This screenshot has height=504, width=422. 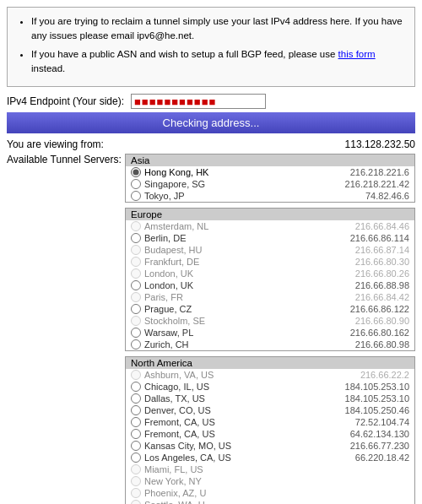 I want to click on server-name: Seattle, WA, U, so click(x=235, y=501).